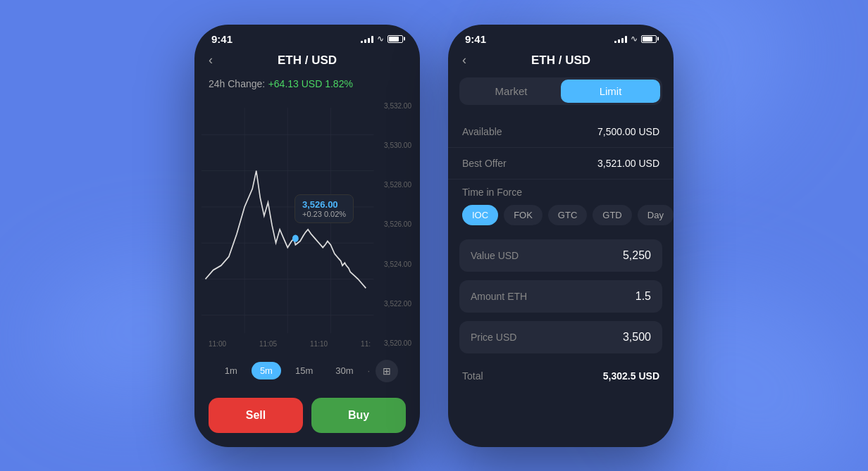 The image size is (868, 471). What do you see at coordinates (397, 106) in the screenshot?
I see `y-label-1: 3,532.00` at bounding box center [397, 106].